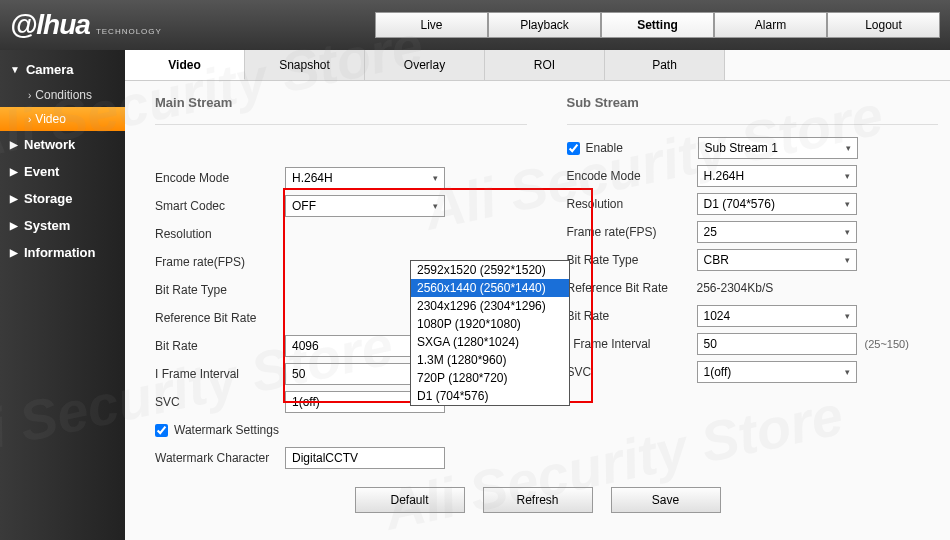 This screenshot has height=540, width=950. I want to click on resolution-option: 2560x1440 (2560*1440), so click(490, 288).